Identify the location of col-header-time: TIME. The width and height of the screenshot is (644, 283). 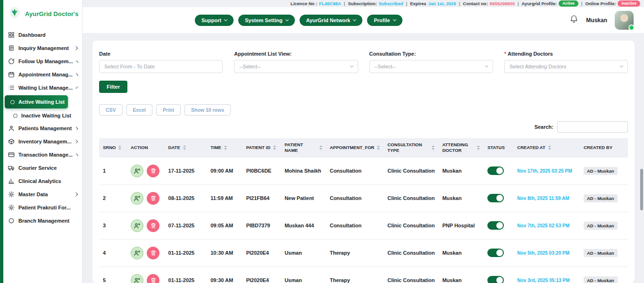
(225, 148).